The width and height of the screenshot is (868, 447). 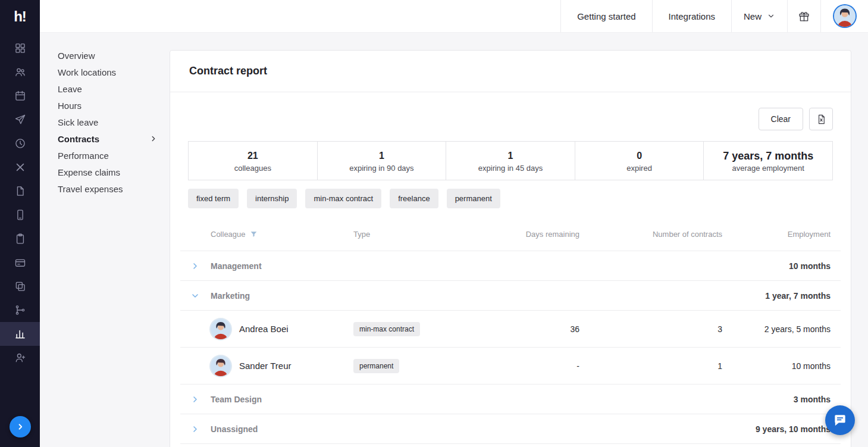 I want to click on sidebar-item-dashboard, so click(x=20, y=48).